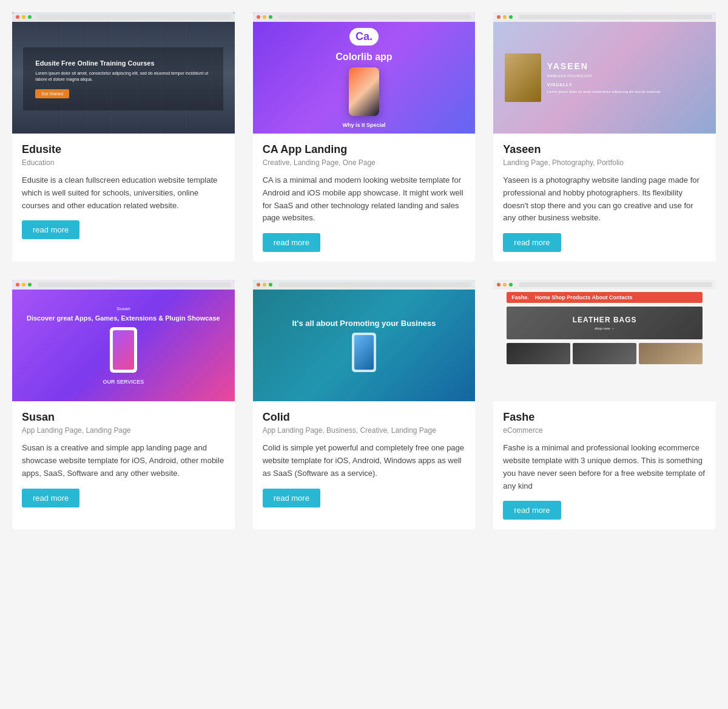  What do you see at coordinates (124, 350) in the screenshot?
I see `susan-phone-mockup` at bounding box center [124, 350].